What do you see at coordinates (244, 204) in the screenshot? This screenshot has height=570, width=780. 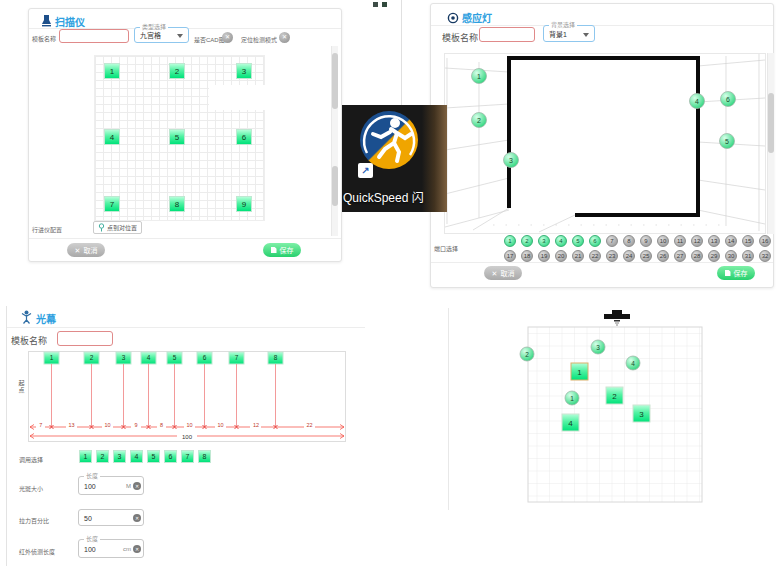 I see `scanner-node: 9` at bounding box center [244, 204].